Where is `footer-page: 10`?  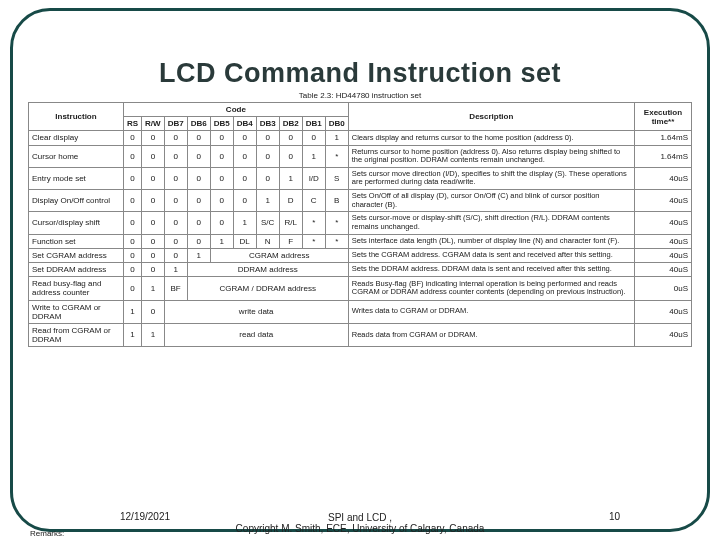 footer-page: 10 is located at coordinates (614, 516).